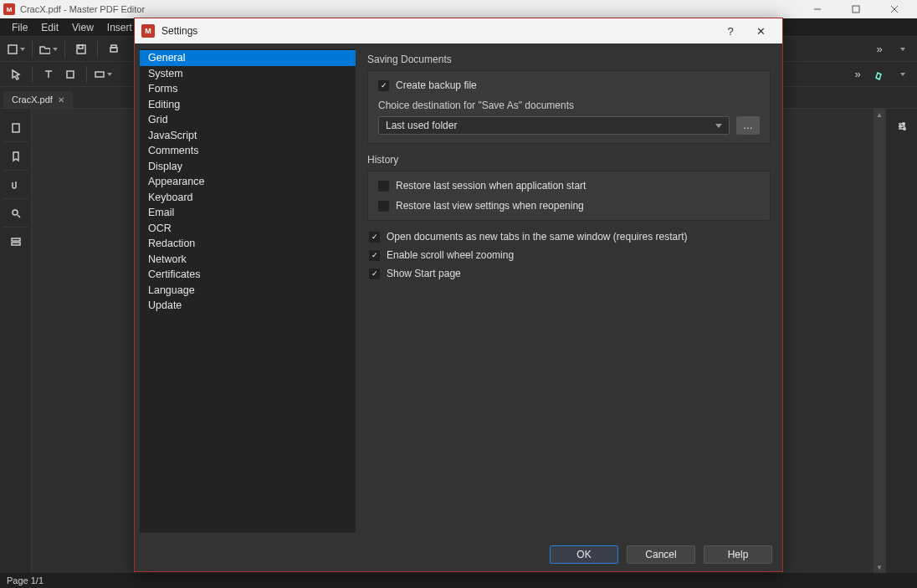 This screenshot has width=917, height=588. I want to click on nav-item-grid: Grid, so click(248, 120).